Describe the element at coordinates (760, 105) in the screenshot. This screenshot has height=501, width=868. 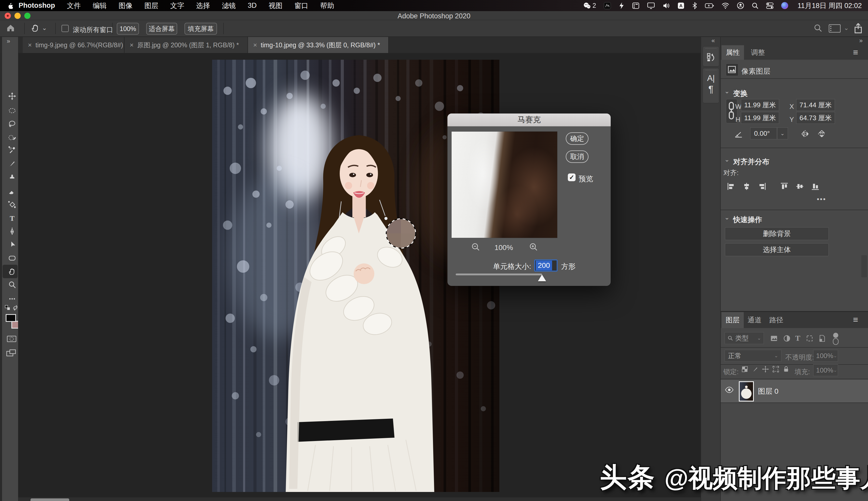
I see `width-field: 11.99 厘米` at that location.